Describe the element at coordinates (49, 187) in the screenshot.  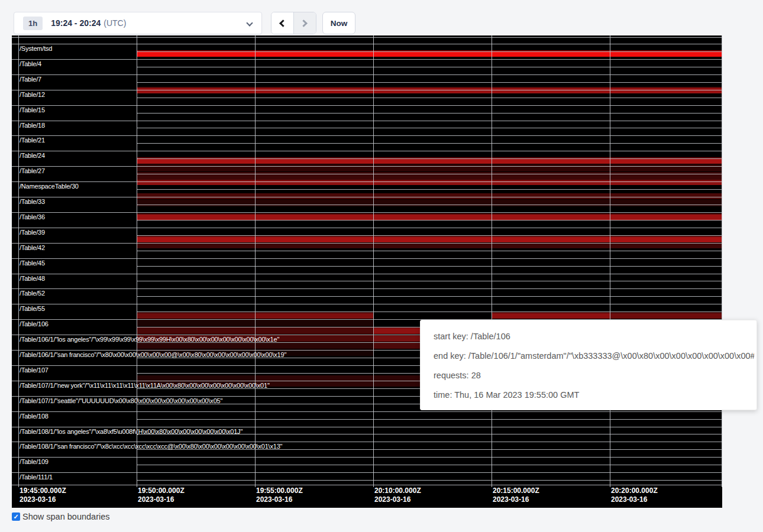
I see `row-label: /NamespaceTable/30` at that location.